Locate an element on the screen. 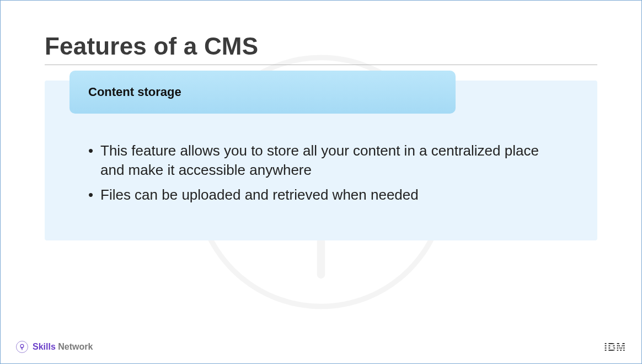 The height and width of the screenshot is (364, 642). slide-title: Features of a CMS is located at coordinates (321, 49).